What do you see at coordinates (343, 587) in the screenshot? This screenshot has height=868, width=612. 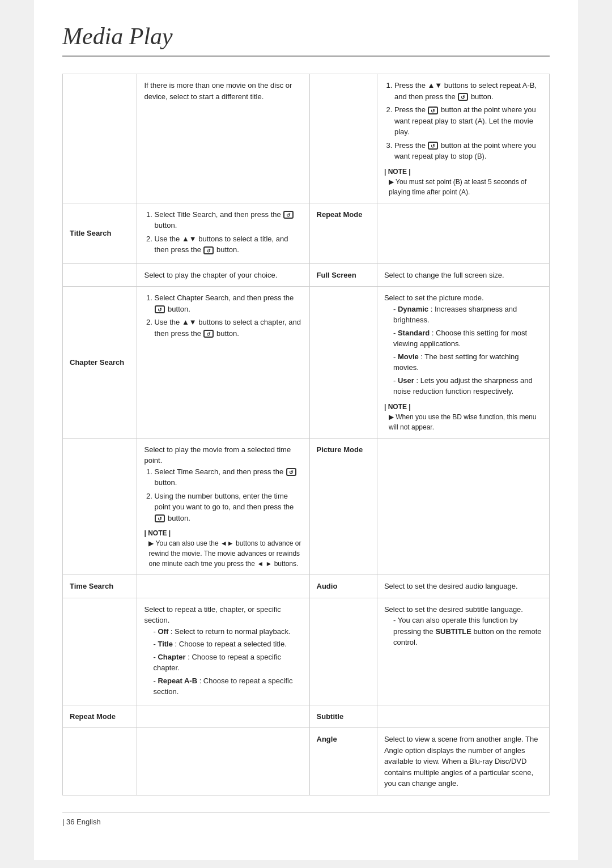 I see `audio-label: Audio` at bounding box center [343, 587].